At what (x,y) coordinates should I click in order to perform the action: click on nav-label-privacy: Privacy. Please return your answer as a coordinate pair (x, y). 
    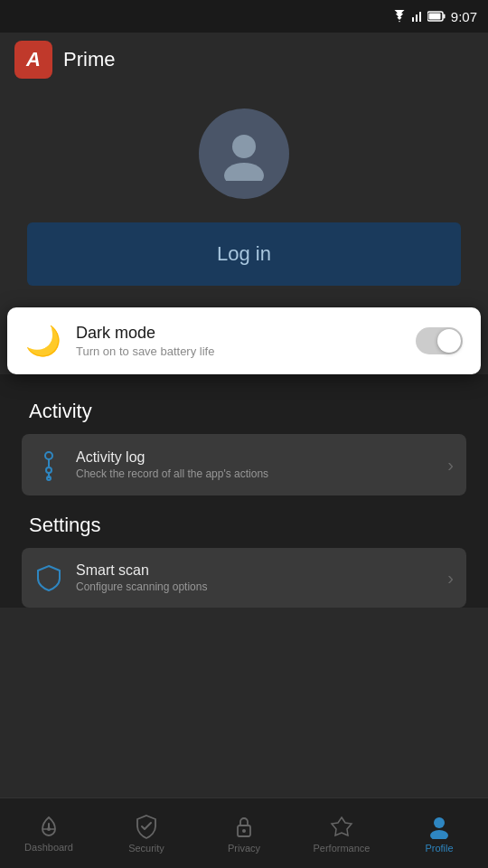
    Looking at the image, I should click on (244, 848).